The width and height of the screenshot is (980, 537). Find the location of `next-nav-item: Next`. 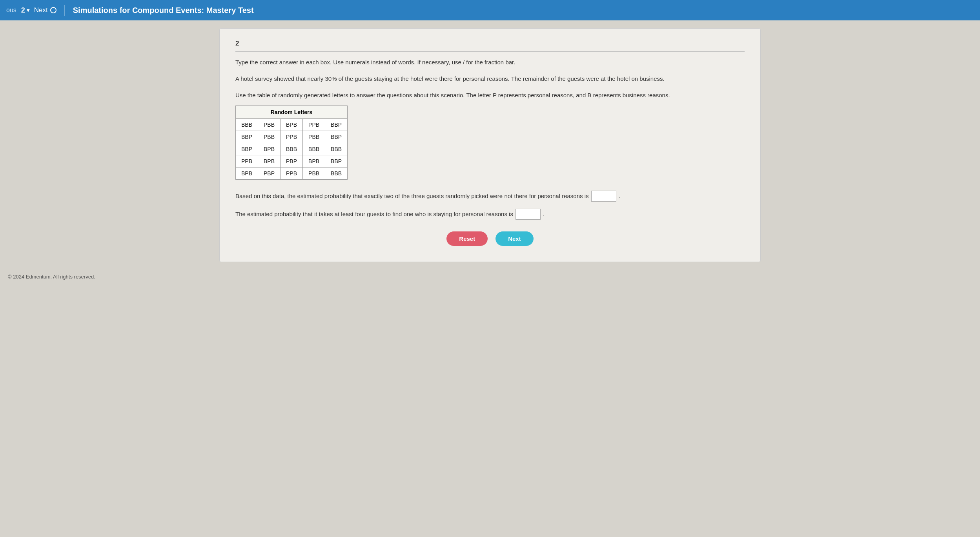

next-nav-item: Next is located at coordinates (46, 10).